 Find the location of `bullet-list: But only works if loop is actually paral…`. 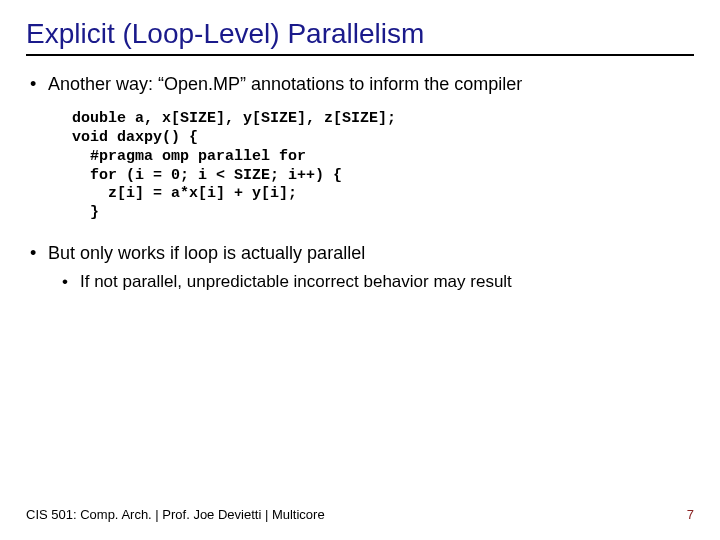

bullet-list: But only works if loop is actually paral… is located at coordinates (360, 268).